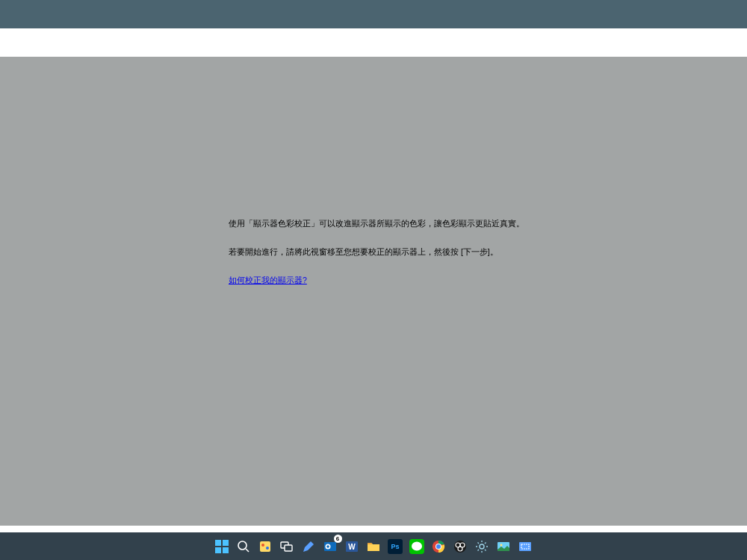 The height and width of the screenshot is (560, 747). Describe the element at coordinates (287, 547) in the screenshot. I see `task-view-button` at that location.